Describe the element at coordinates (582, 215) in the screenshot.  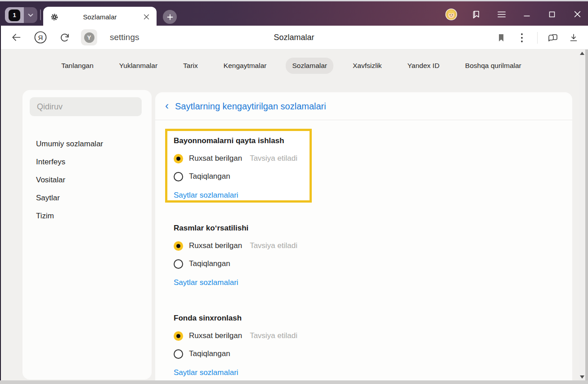
I see `scrollbar` at that location.